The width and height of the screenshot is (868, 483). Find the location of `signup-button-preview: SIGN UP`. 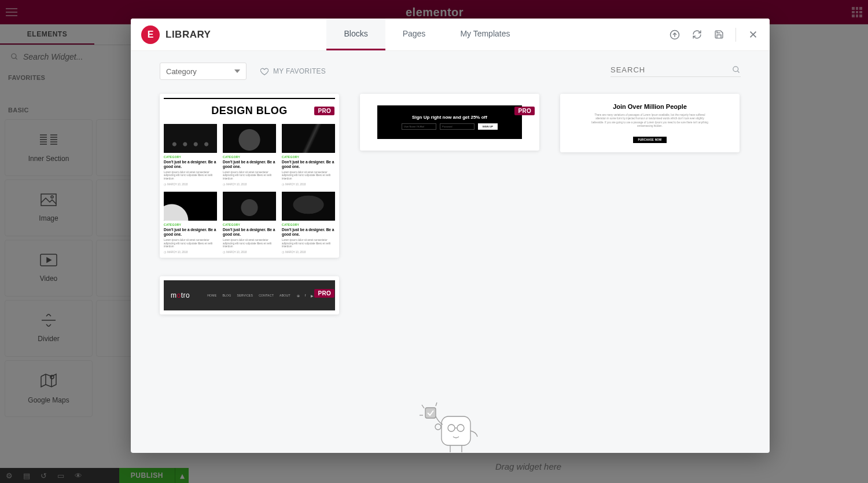

signup-button-preview: SIGN UP is located at coordinates (488, 126).